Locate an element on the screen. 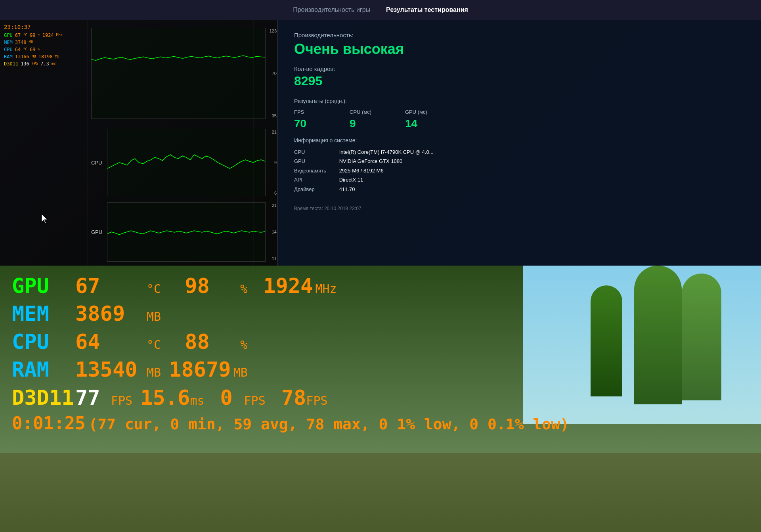 Image resolution: width=761 pixels, height=532 pixels. gpu-graph is located at coordinates (186, 232).